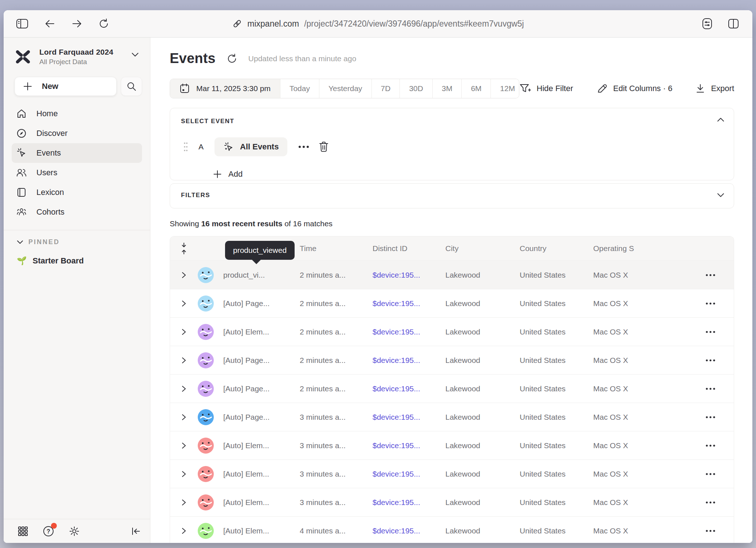  Describe the element at coordinates (304, 147) in the screenshot. I see `more-options-icon` at that location.